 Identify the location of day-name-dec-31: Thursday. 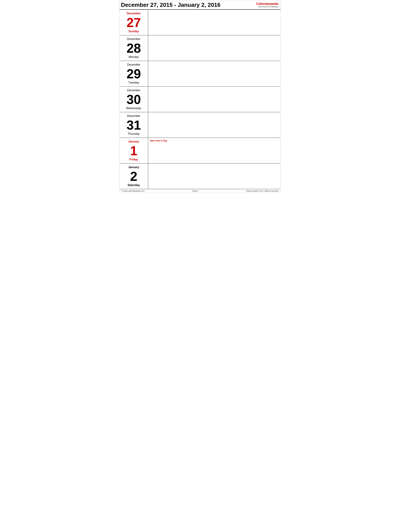
(134, 134).